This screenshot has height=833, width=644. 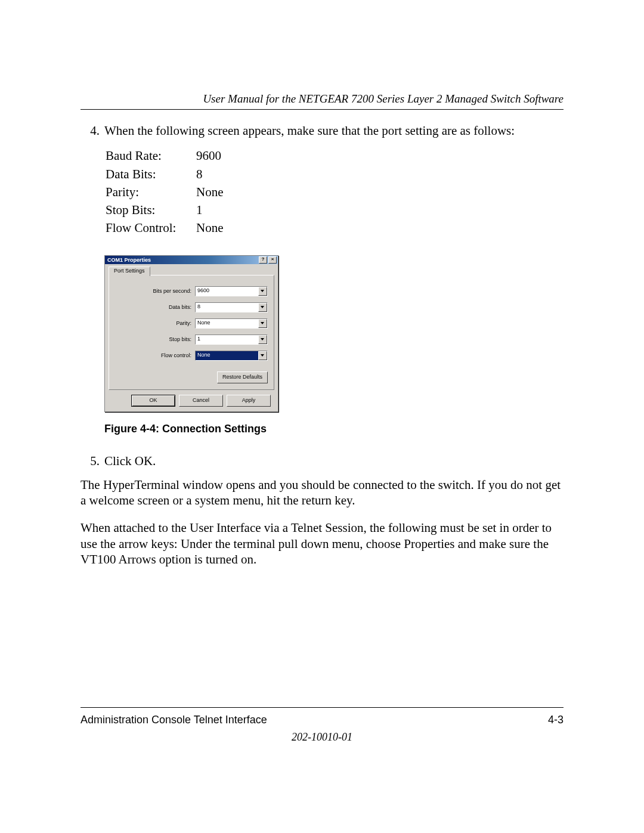 What do you see at coordinates (322, 725) in the screenshot?
I see `page-footer: Administration Console Telnet Interface …` at bounding box center [322, 725].